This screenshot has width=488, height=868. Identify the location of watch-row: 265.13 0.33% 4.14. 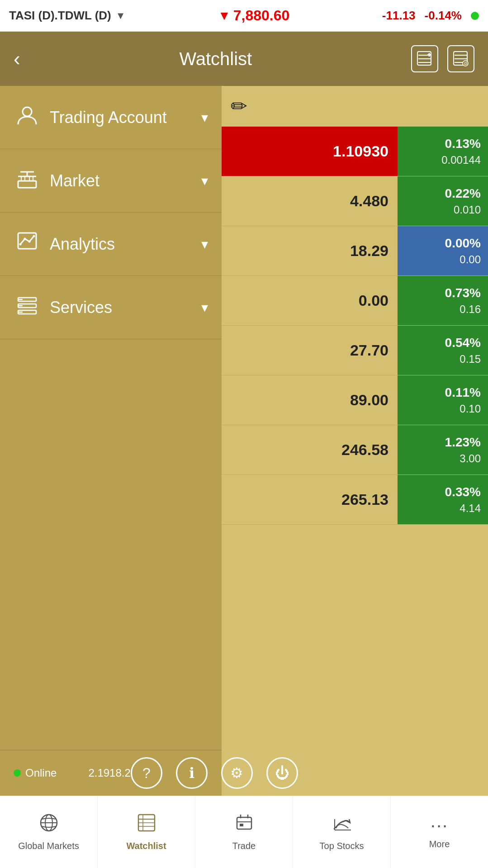
(355, 500).